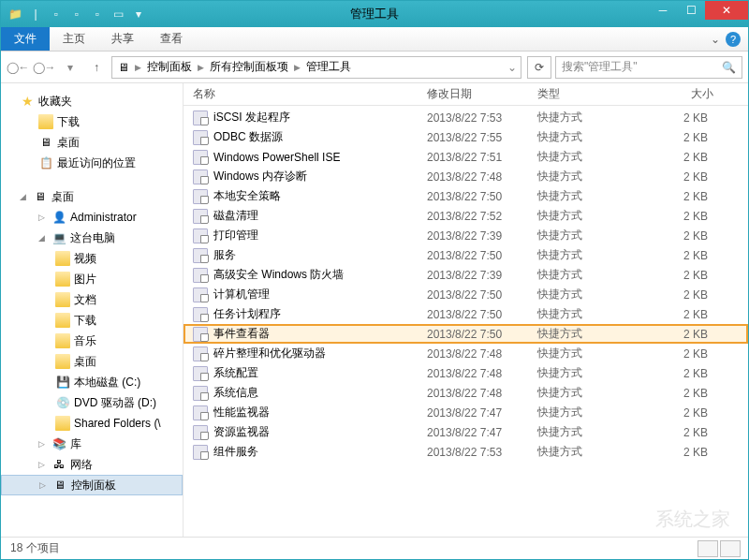 The image size is (749, 560). Describe the element at coordinates (681, 94) in the screenshot. I see `column-size: 大小` at that location.